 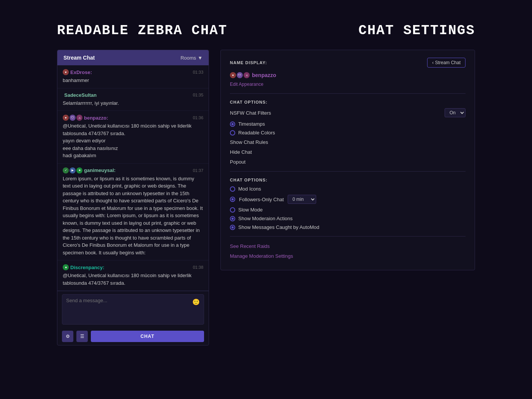 I want to click on author-badges: ♥ 🛡 ⚔, so click(x=73, y=118).